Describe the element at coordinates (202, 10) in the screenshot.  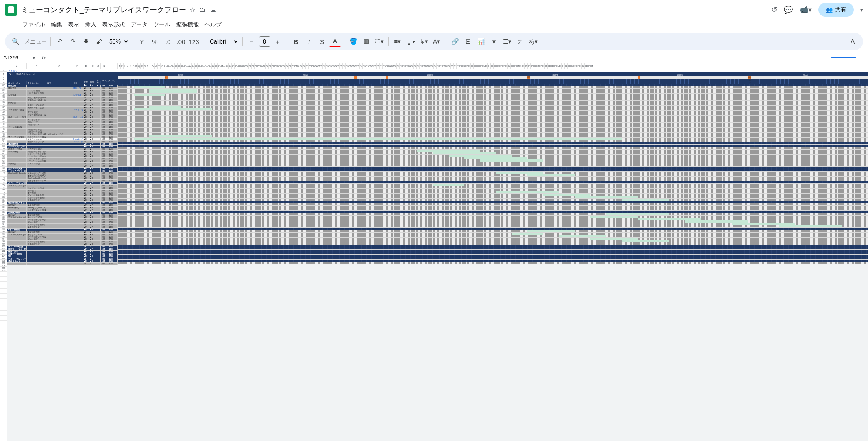
I see `move-icon: 🗀` at that location.